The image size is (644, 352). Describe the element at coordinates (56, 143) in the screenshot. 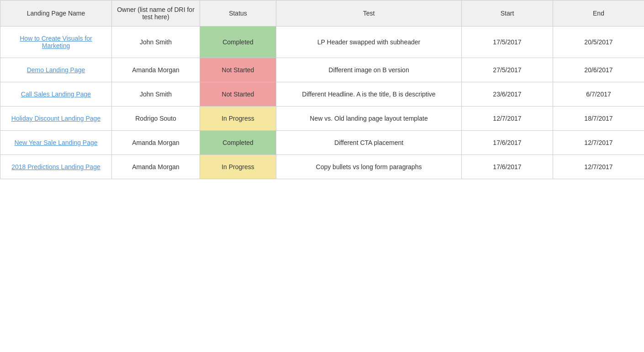

I see `landing-page-link: New Year Sale Landing Page` at that location.